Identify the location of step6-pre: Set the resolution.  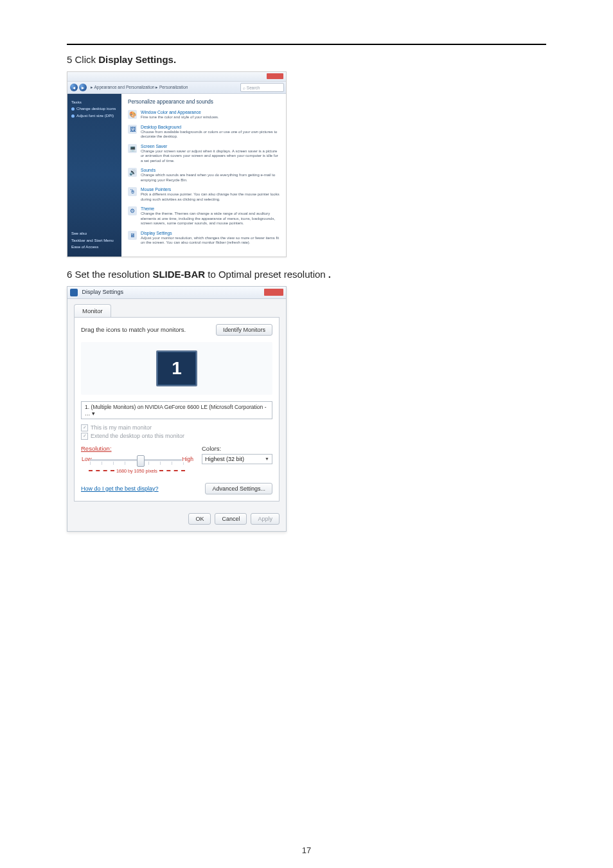
(112, 274).